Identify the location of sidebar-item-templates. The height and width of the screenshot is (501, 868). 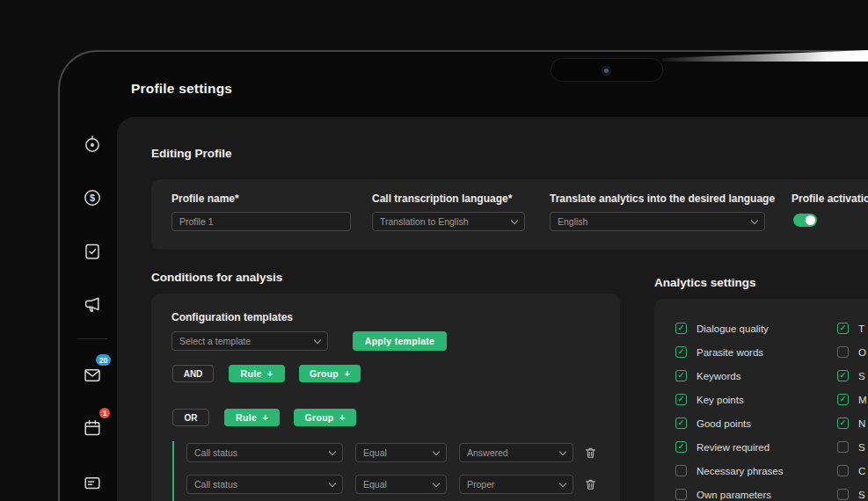
(92, 483).